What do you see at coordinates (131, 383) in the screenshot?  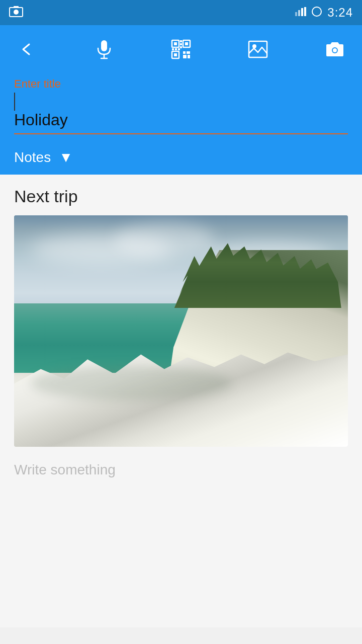 I see `snow-shadow` at bounding box center [131, 383].